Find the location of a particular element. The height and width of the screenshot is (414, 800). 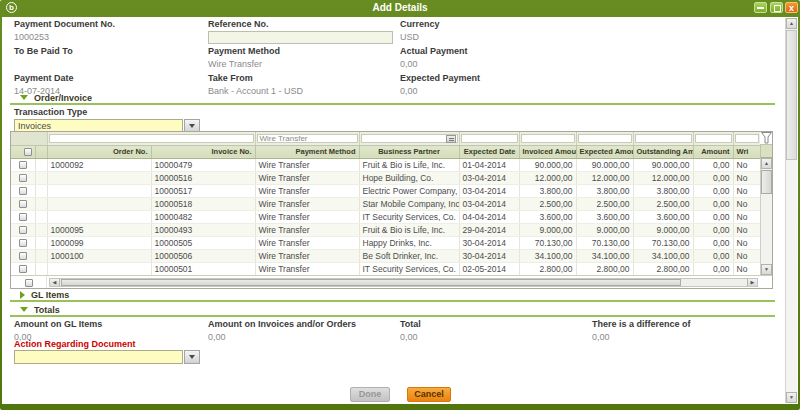

filter-expected-amount is located at coordinates (604, 138).